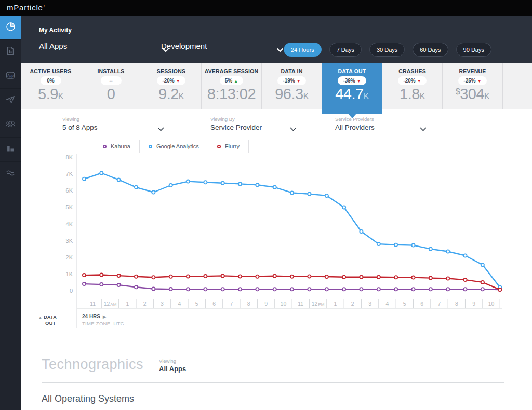  What do you see at coordinates (413, 94) in the screenshot?
I see `metric-value: 1.8K` at bounding box center [413, 94].